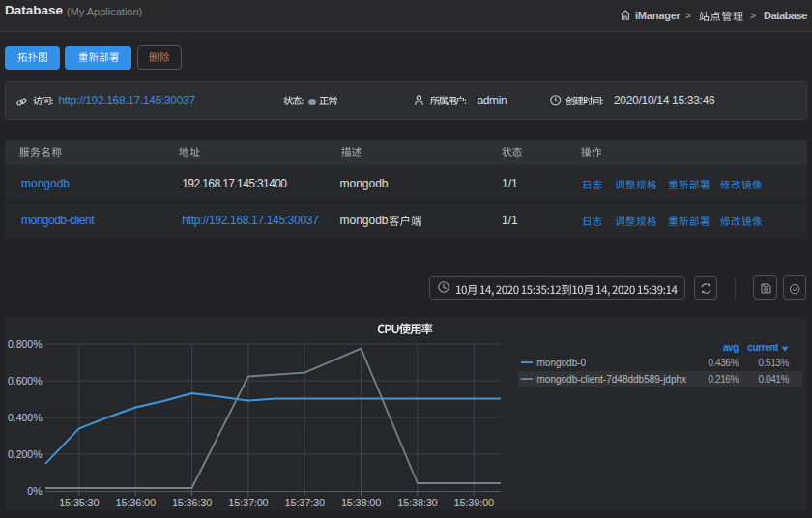 This screenshot has width=812, height=518. Describe the element at coordinates (35, 491) in the screenshot. I see `svg-text: 0%` at that location.